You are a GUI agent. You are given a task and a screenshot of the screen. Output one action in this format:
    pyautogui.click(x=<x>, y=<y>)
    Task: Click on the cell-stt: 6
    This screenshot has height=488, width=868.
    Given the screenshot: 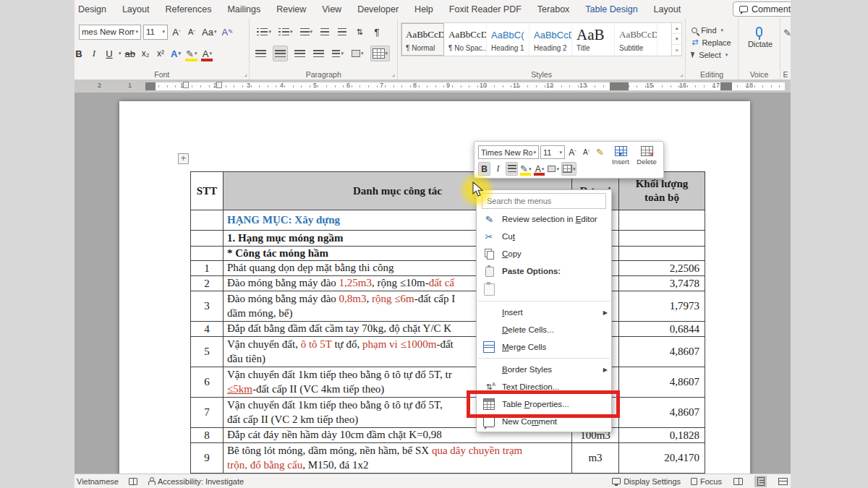 What is the action you would take?
    pyautogui.click(x=207, y=382)
    